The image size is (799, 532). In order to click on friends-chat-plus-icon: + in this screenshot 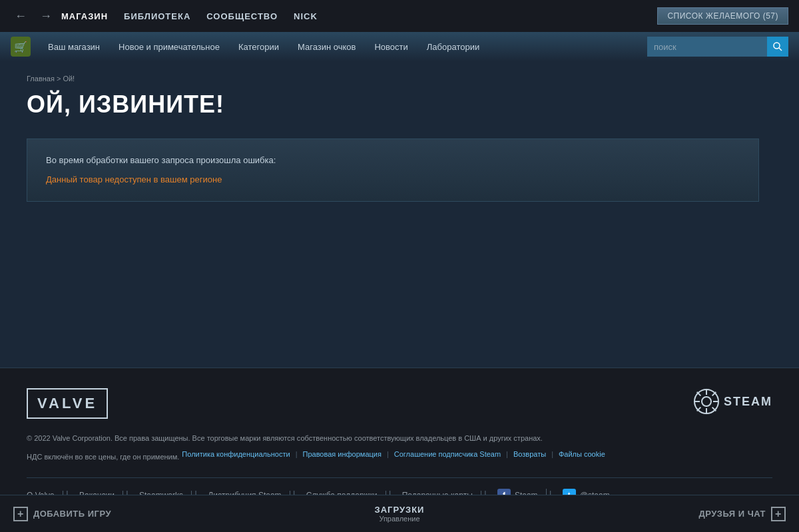, I will do `click(778, 514)`.